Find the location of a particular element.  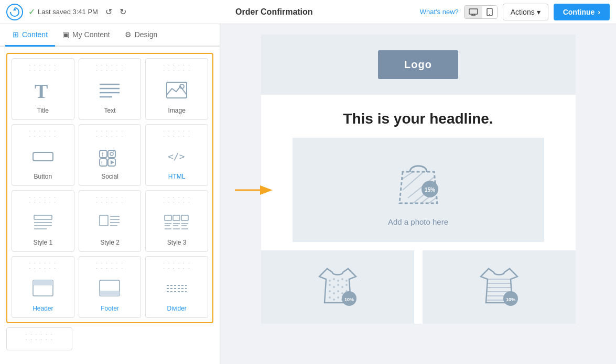

view-toggle is located at coordinates (481, 12).